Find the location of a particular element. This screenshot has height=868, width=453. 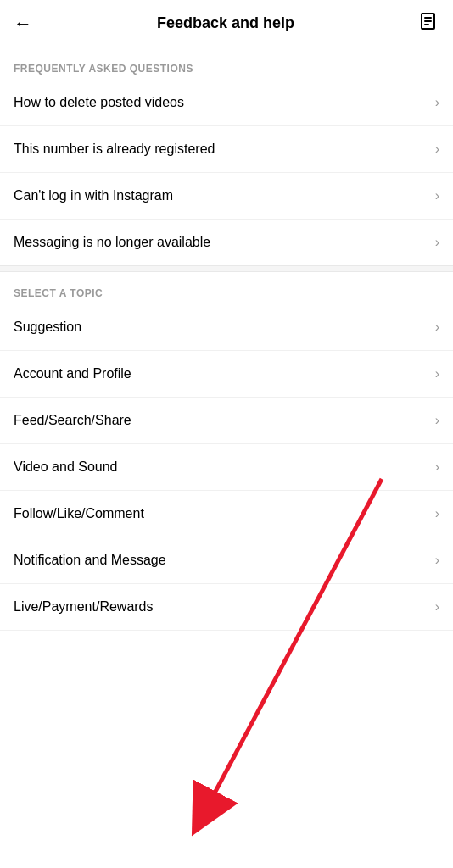

list-item: Messaging is no longer available › is located at coordinates (226, 242).